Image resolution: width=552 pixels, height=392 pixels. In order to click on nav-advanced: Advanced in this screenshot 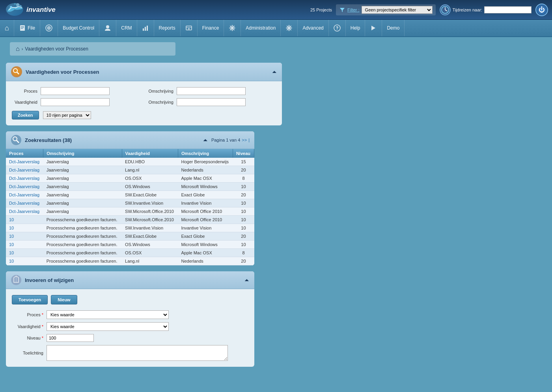, I will do `click(313, 28)`.